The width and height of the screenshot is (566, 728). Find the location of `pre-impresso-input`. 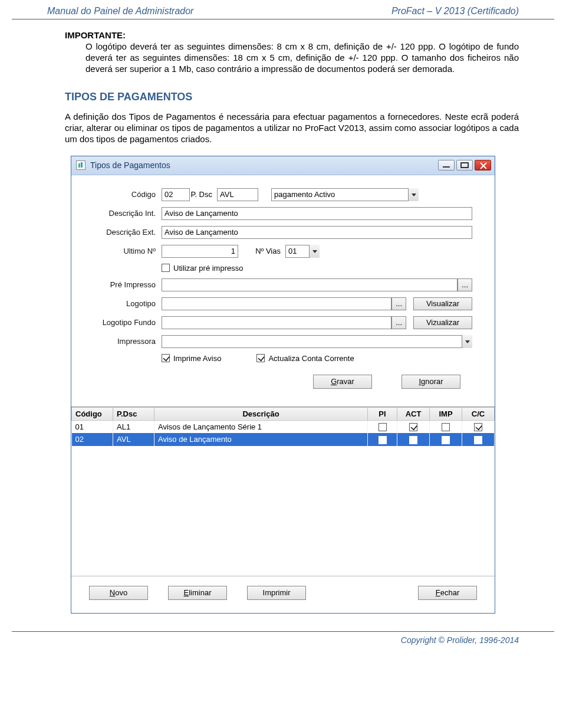

pre-impresso-input is located at coordinates (310, 285).